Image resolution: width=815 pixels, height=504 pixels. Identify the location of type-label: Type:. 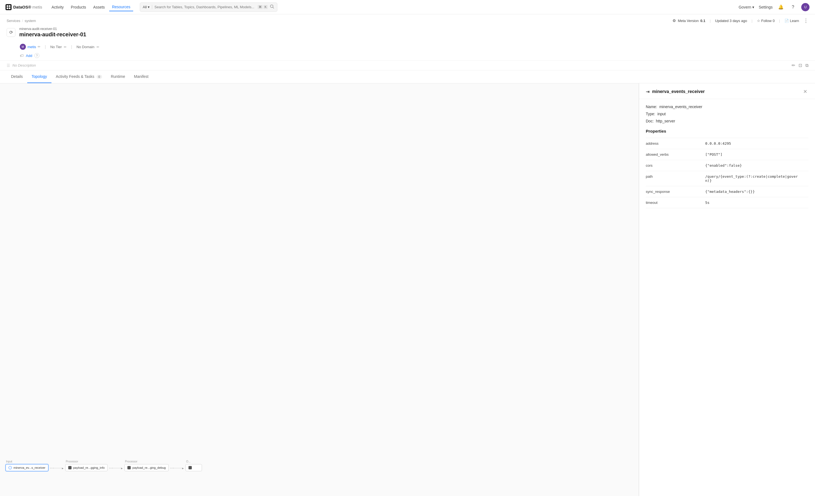
(650, 114).